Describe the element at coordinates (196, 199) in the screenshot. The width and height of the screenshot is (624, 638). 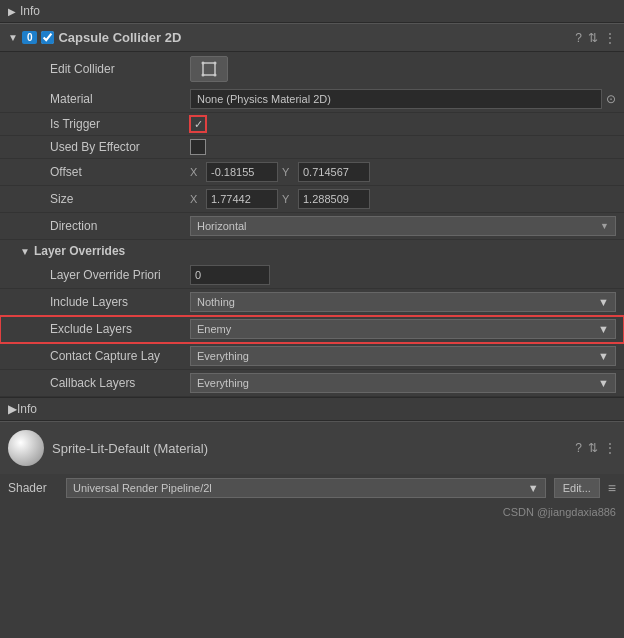
I see `size-x-label: X` at that location.